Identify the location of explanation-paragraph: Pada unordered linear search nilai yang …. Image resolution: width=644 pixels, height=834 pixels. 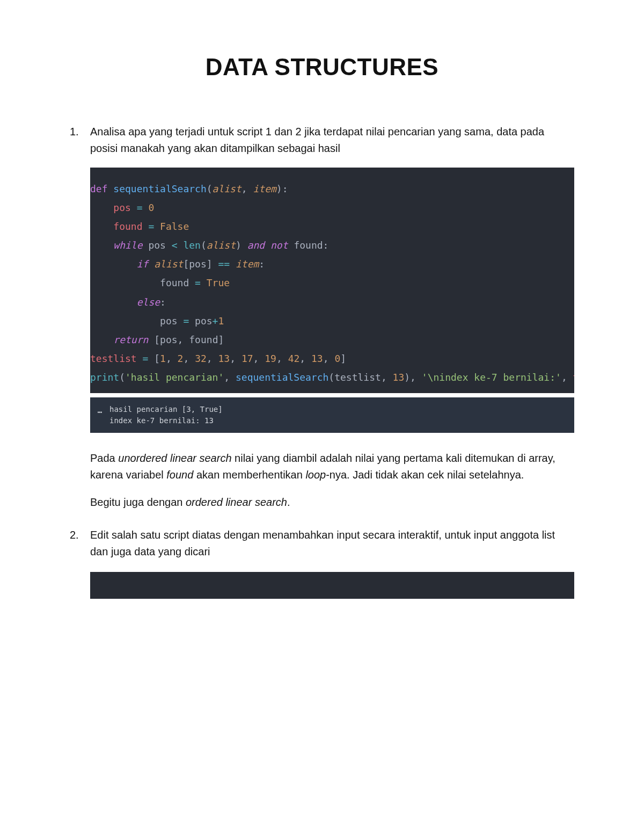
(332, 467).